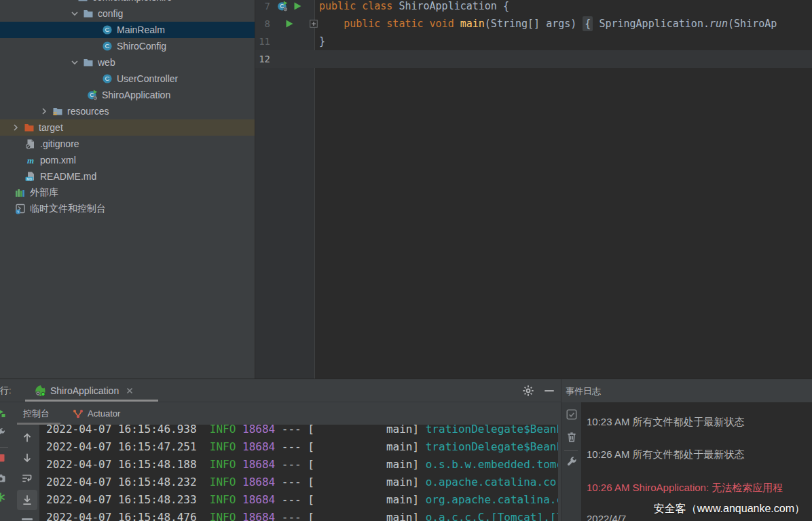 This screenshot has width=812, height=521. I want to click on tab-console: 控制台, so click(37, 414).